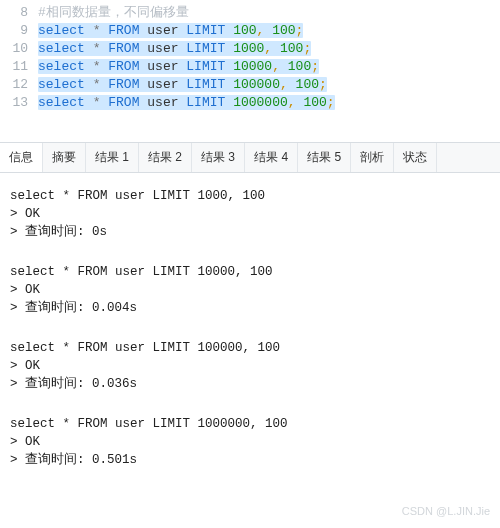  I want to click on code-content: select * FROM user LIMIT 10000, 100;, so click(178, 67).